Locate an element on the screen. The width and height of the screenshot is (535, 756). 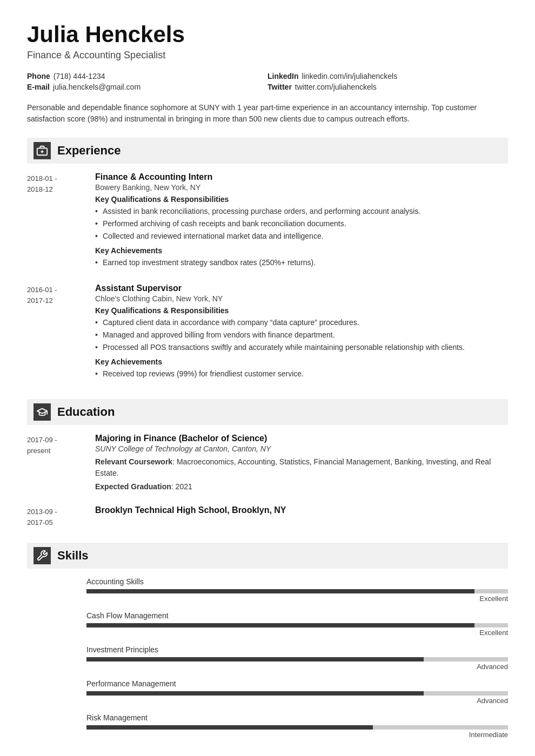
skills-header: Skills is located at coordinates (268, 556).